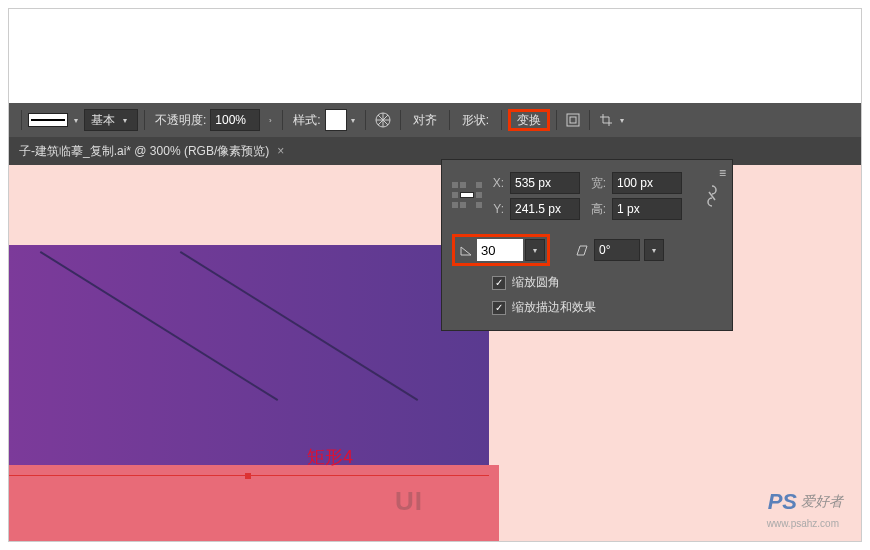  I want to click on scale-corners-label: 缩放圆角, so click(536, 282).